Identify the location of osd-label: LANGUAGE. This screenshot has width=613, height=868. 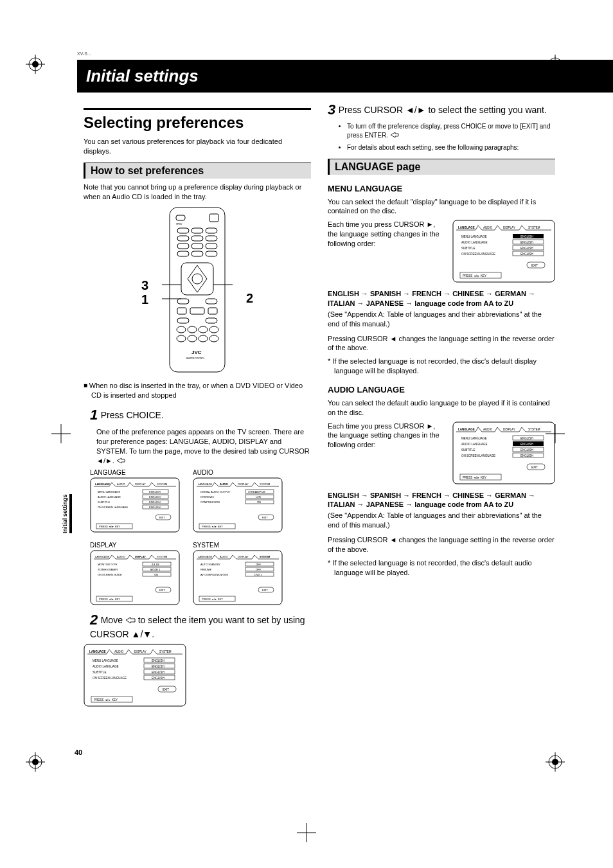
(135, 473).